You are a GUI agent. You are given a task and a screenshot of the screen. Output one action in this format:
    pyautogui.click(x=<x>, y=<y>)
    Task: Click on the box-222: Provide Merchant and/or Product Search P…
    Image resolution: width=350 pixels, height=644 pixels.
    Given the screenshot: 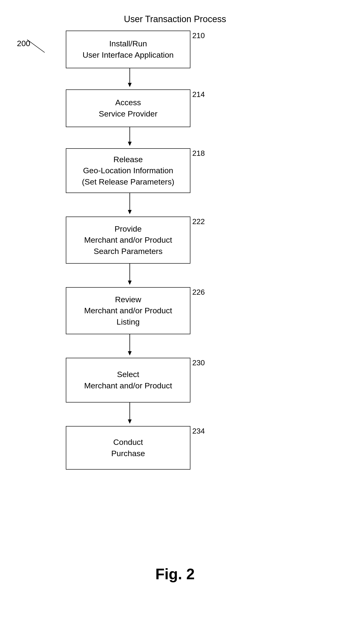 What is the action you would take?
    pyautogui.click(x=128, y=240)
    